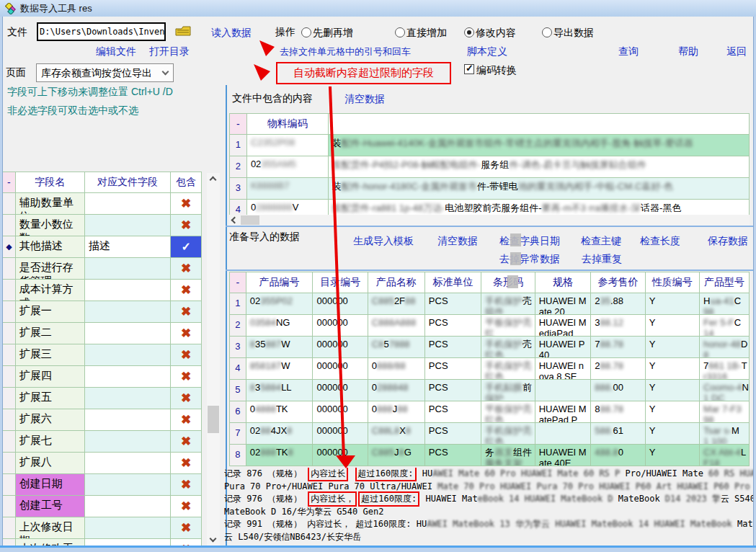 This screenshot has width=756, height=552. What do you see at coordinates (489, 221) in the screenshot?
I see `file-table-hscrollbar` at bounding box center [489, 221].